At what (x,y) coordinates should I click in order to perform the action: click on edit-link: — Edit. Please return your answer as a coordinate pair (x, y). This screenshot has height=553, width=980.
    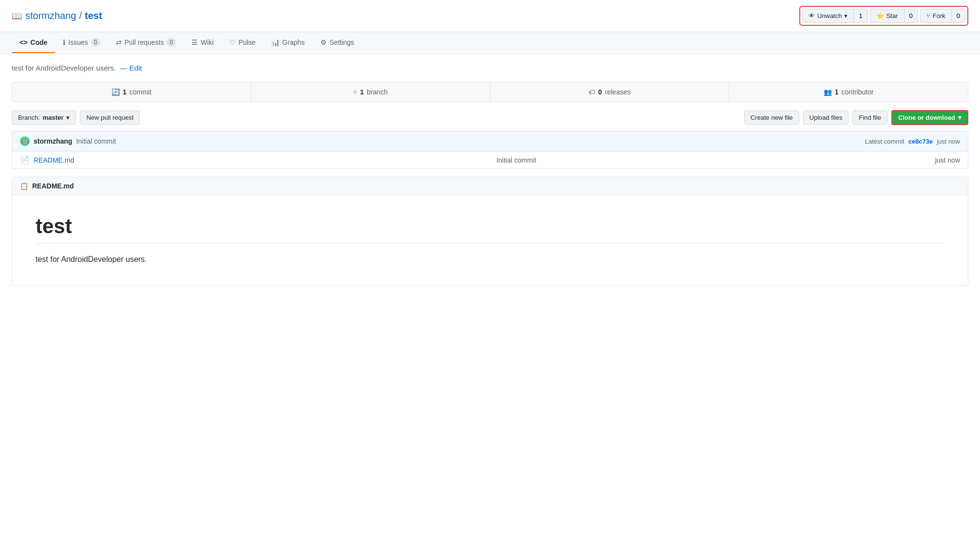
    Looking at the image, I should click on (131, 68).